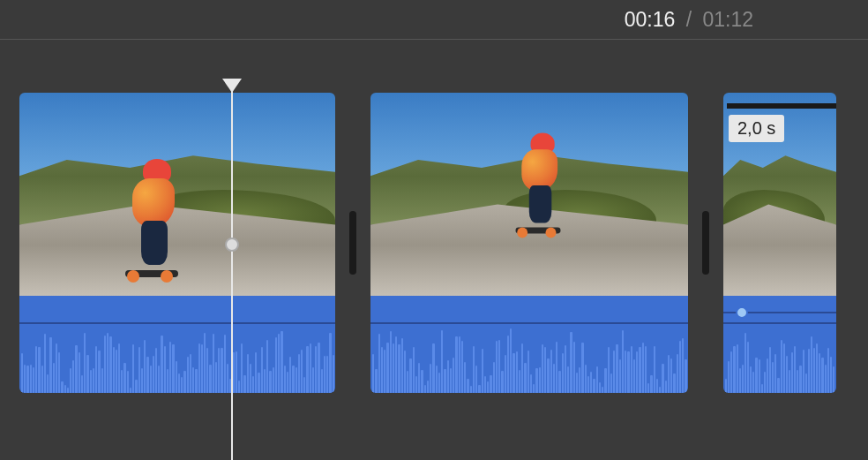 This screenshot has height=460, width=868. What do you see at coordinates (757, 129) in the screenshot?
I see `duration-badge: 2,0 s` at bounding box center [757, 129].